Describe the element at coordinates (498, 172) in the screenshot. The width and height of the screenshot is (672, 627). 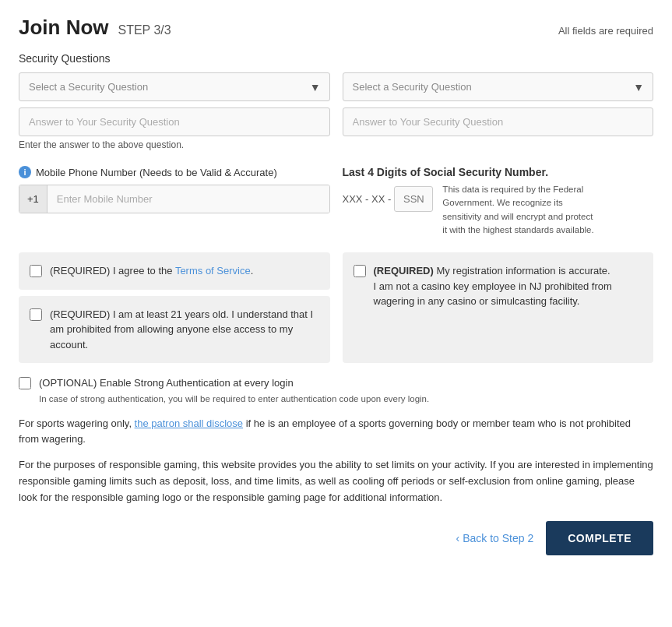
I see `ssn-title: Last 4 Digits of Social Security Number.` at that location.